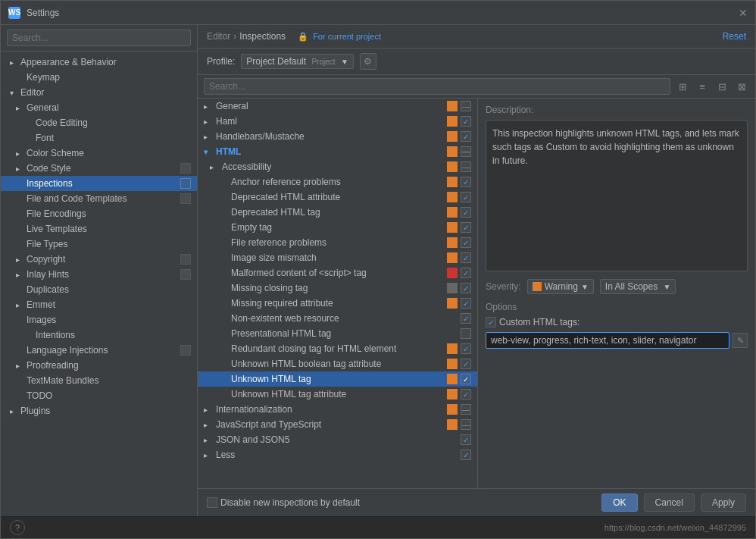 This screenshot has width=756, height=539. Describe the element at coordinates (338, 379) in the screenshot. I see `inspection-unknown-html-tag: Unknown HTML tag ✓` at that location.